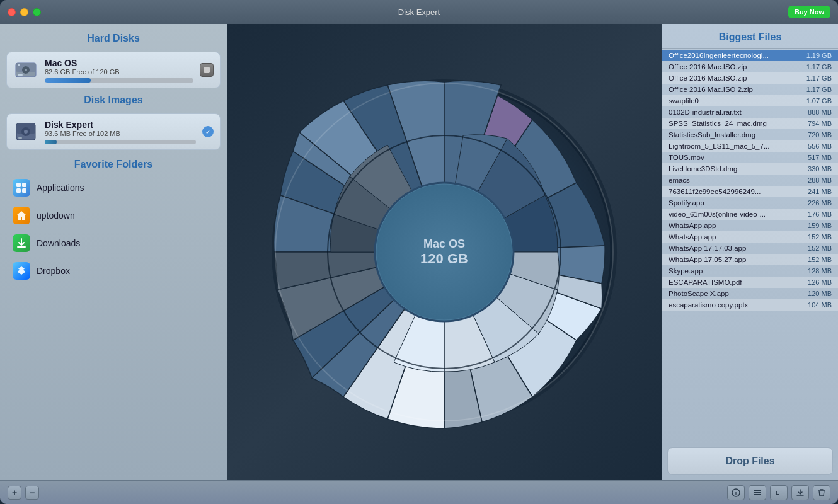 The height and width of the screenshot is (504, 838). I want to click on file-row: LiveHome3DStd.dmg330 MB, so click(750, 169).